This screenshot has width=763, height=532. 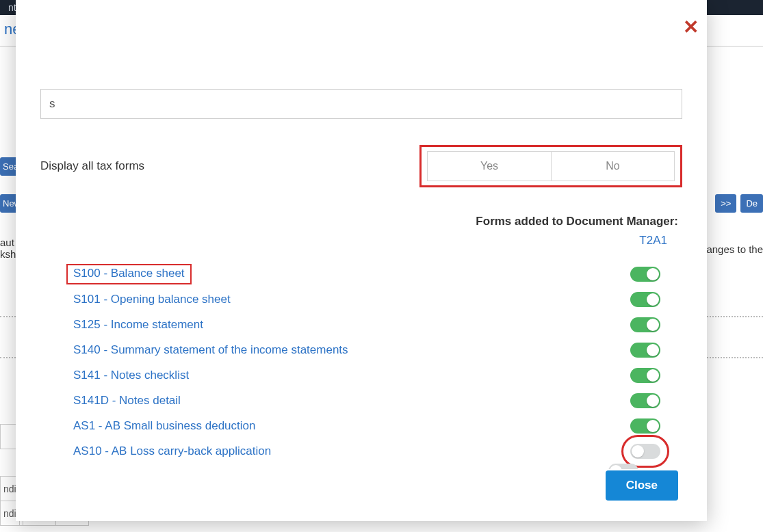 What do you see at coordinates (725, 204) in the screenshot?
I see `next-page-button: >>` at bounding box center [725, 204].